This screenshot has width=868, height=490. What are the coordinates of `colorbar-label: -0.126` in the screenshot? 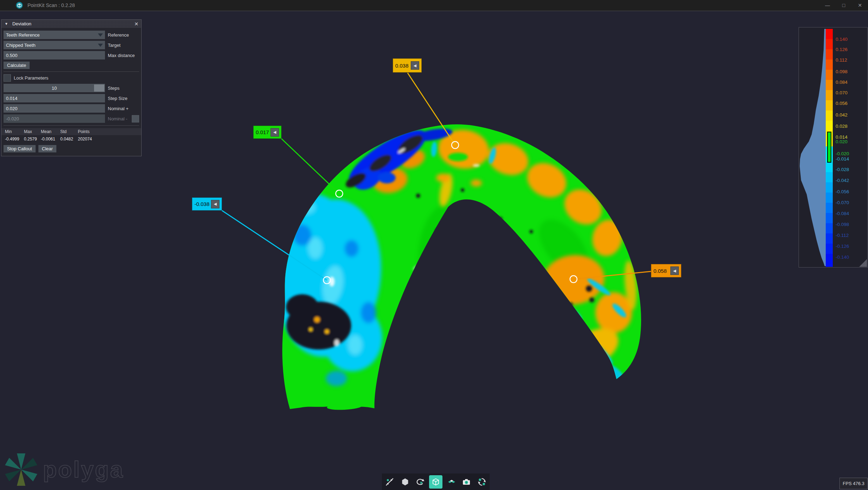 It's located at (842, 246).